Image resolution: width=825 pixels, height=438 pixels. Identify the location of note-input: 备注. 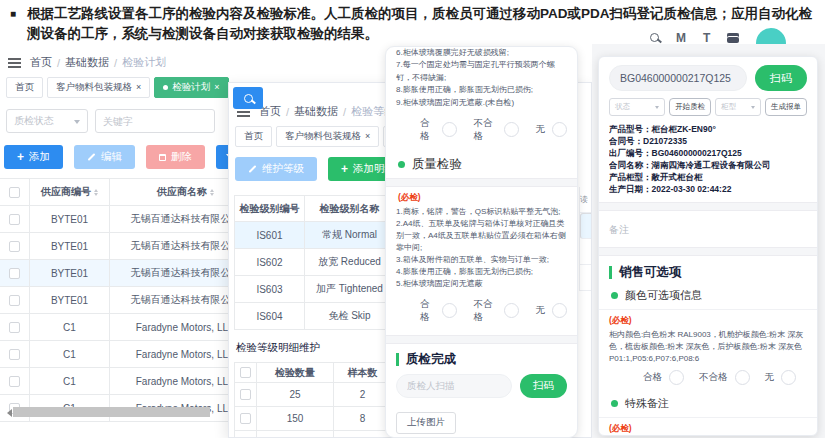
(708, 229).